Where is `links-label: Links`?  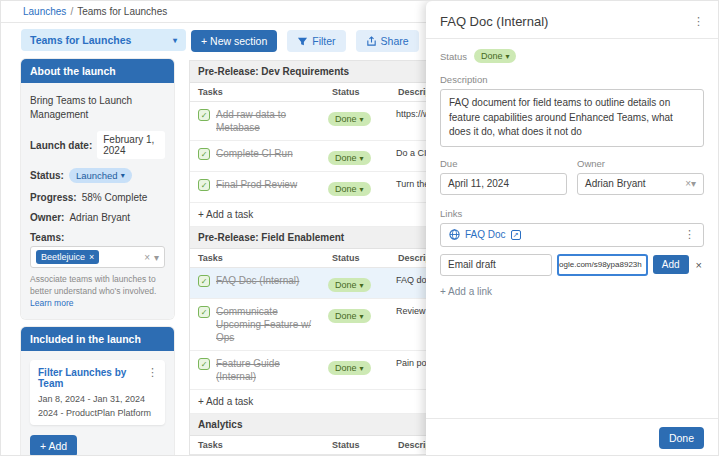
links-label: Links is located at coordinates (572, 214).